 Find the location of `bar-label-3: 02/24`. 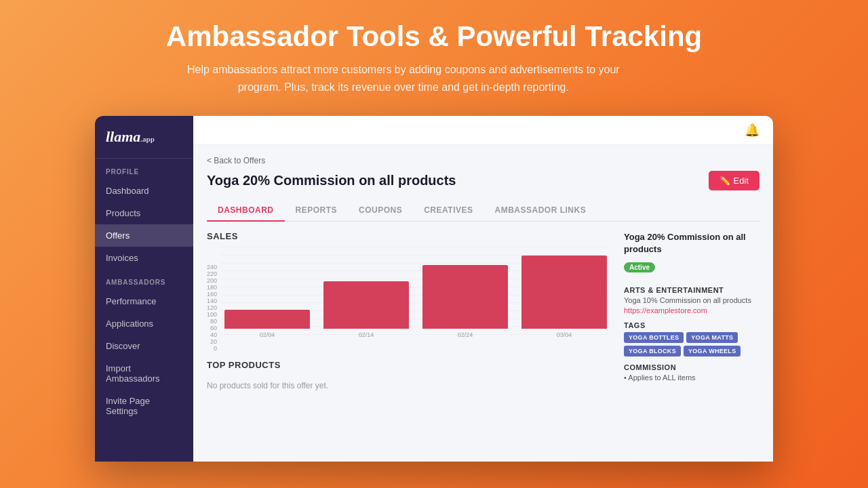

bar-label-3: 02/24 is located at coordinates (465, 335).